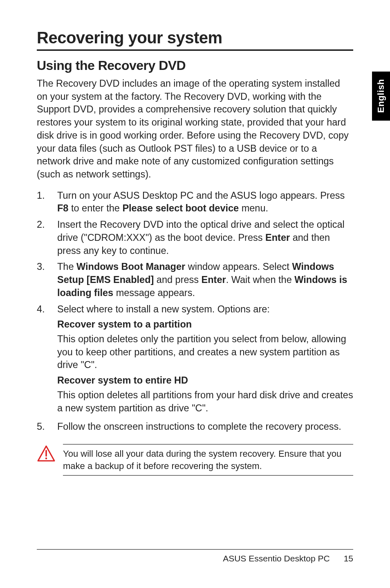 The width and height of the screenshot is (390, 588). What do you see at coordinates (205, 238) in the screenshot?
I see `step-text: Insert the Recovery DVD into the optical…` at bounding box center [205, 238].